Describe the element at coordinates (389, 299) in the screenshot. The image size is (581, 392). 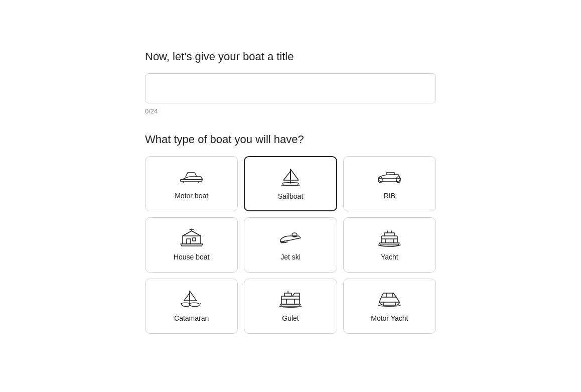
I see `motor-yacht-icon` at that location.